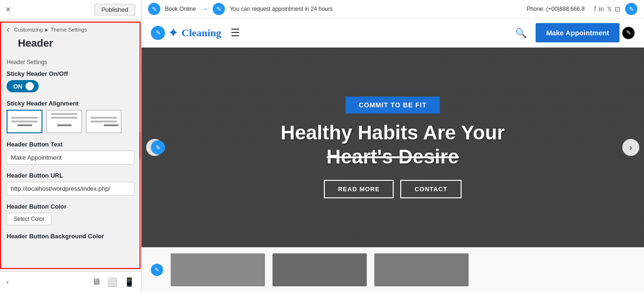  Describe the element at coordinates (96, 282) in the screenshot. I see `desktop-icon: 🖥` at that location.